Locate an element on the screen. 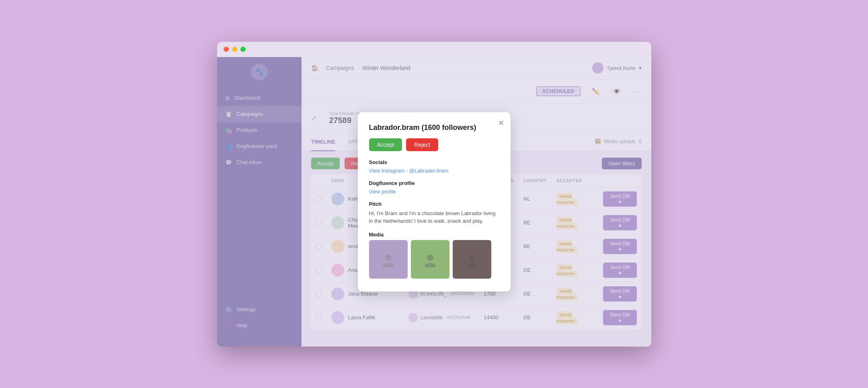 Image resolution: width=868 pixels, height=388 pixels. media-label: Media is located at coordinates (434, 235).